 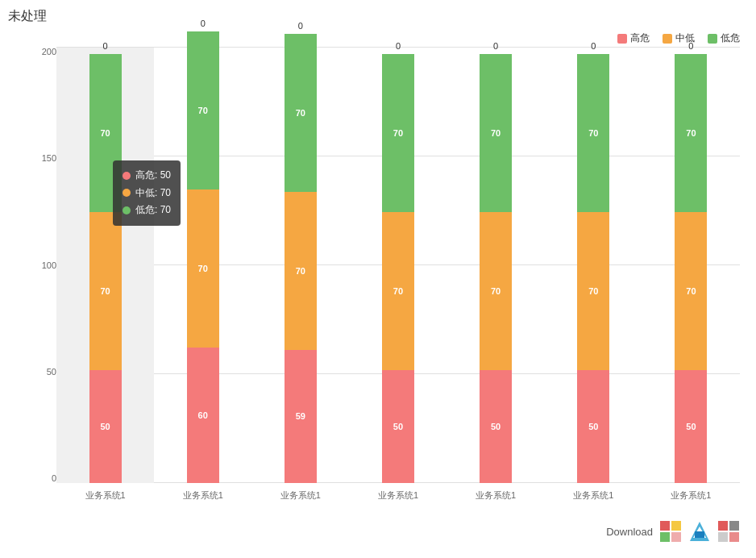 I want to click on y-axis-label: 200, so click(x=44, y=52).